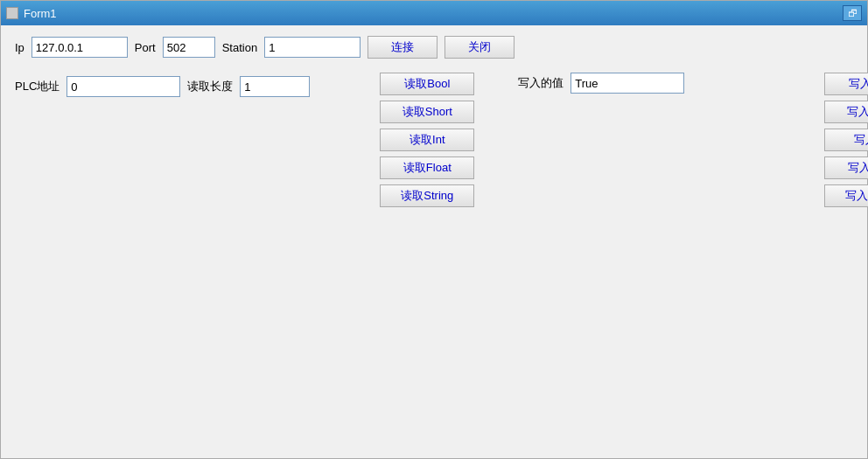  What do you see at coordinates (123, 87) in the screenshot?
I see `plc-addr-input` at bounding box center [123, 87].